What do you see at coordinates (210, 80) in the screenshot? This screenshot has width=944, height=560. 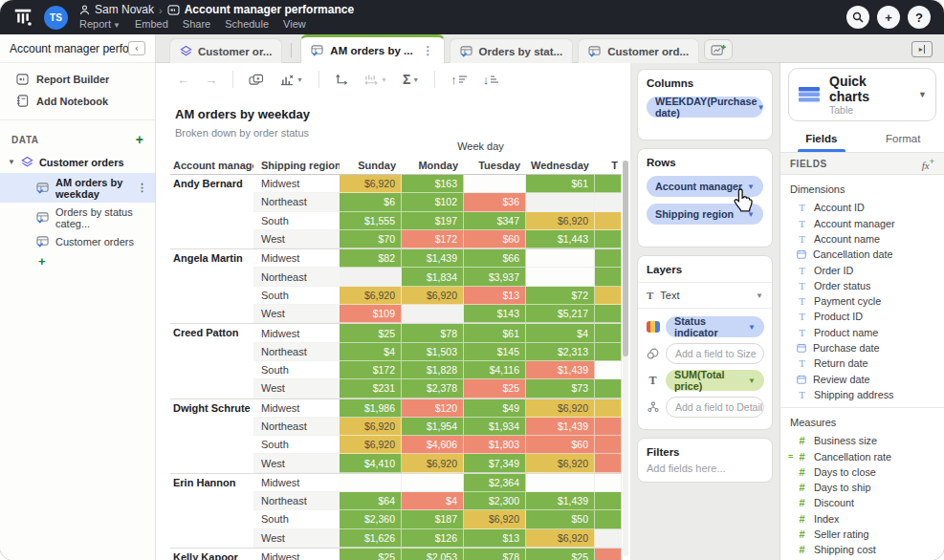 I see `redo-icon: →` at bounding box center [210, 80].